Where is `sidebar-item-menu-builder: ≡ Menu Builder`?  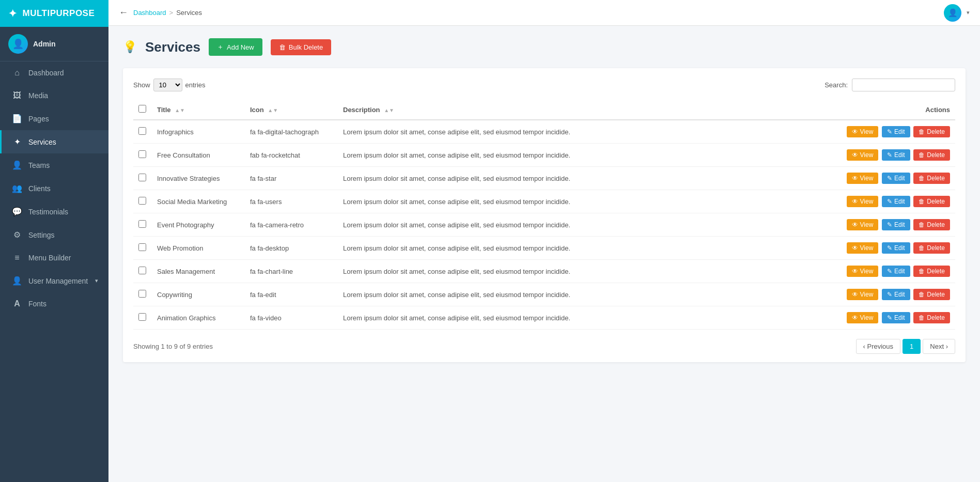
sidebar-item-menu-builder: ≡ Menu Builder is located at coordinates (54, 258).